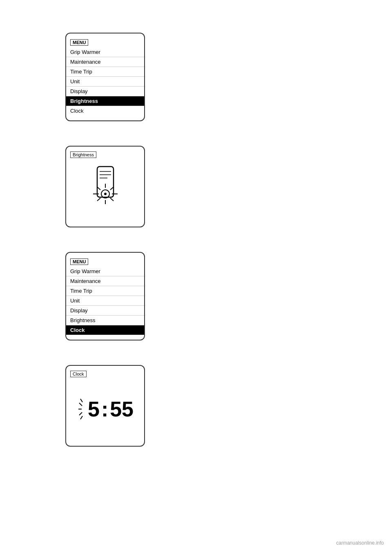 Image resolution: width=392 pixels, height=554 pixels. I want to click on menu-brightness-screen: MENU Grip Warmer Maintenance Time Trip U…, so click(105, 77).